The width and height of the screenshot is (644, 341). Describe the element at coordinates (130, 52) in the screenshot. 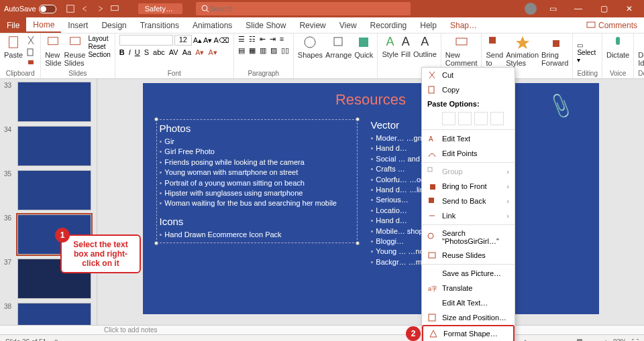

I see `italic-button: I` at that location.